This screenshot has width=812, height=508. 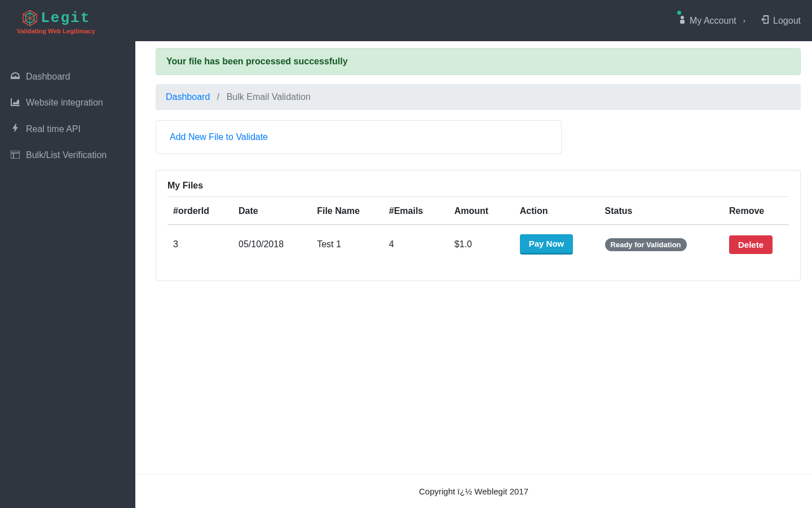 I want to click on bolt-icon, so click(x=15, y=129).